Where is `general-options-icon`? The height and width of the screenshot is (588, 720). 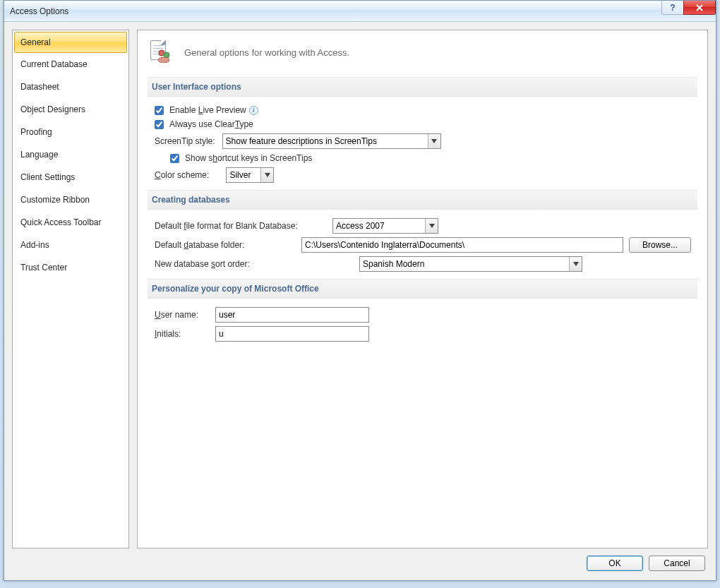 general-options-icon is located at coordinates (162, 52).